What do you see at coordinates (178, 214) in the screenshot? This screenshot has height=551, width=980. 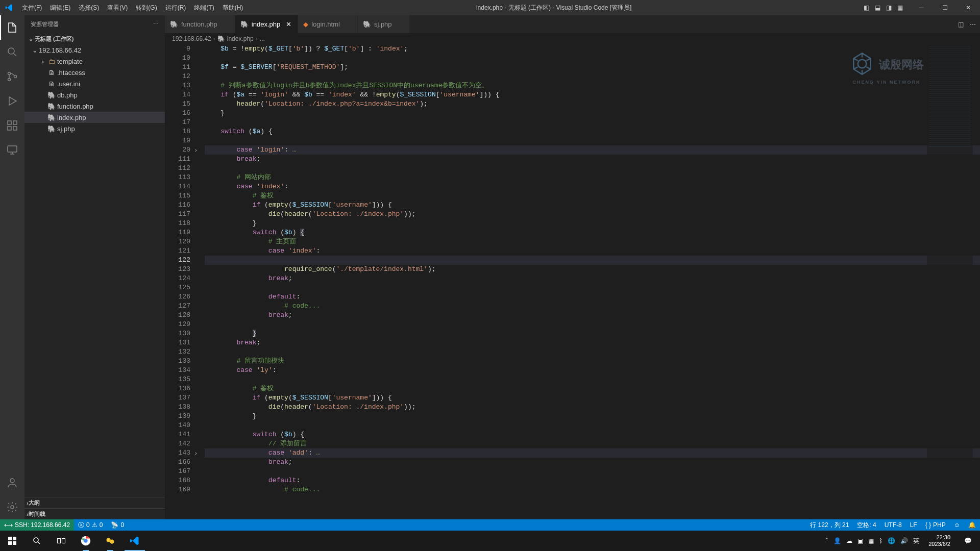 I see `line-number: 117` at bounding box center [178, 214].